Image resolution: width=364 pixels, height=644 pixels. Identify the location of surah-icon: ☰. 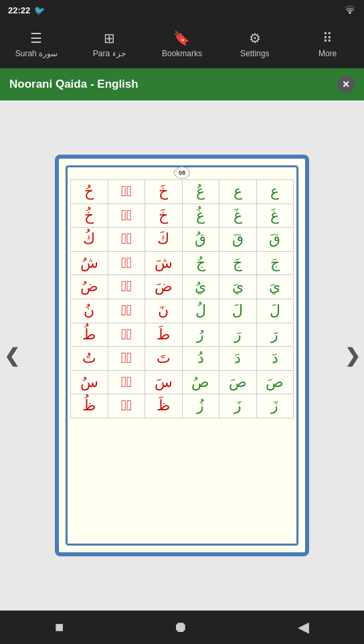
(36, 38).